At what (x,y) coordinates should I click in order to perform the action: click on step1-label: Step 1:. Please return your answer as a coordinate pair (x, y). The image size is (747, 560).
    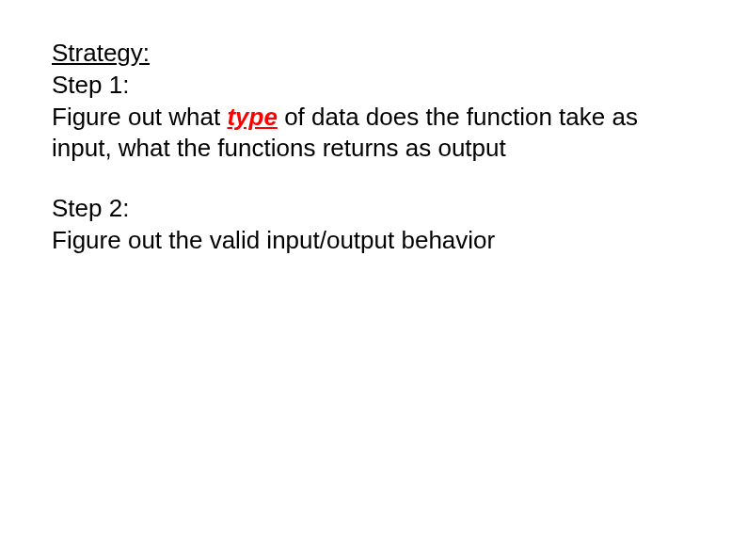
    Looking at the image, I should click on (374, 86).